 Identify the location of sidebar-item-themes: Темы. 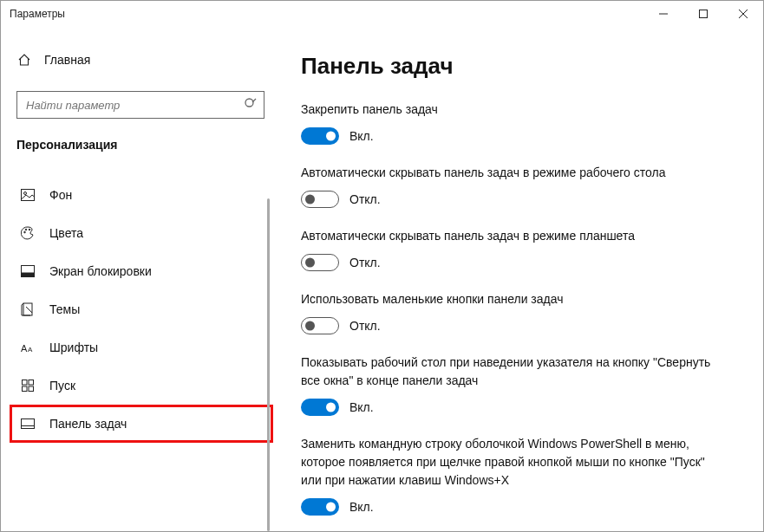
(143, 309).